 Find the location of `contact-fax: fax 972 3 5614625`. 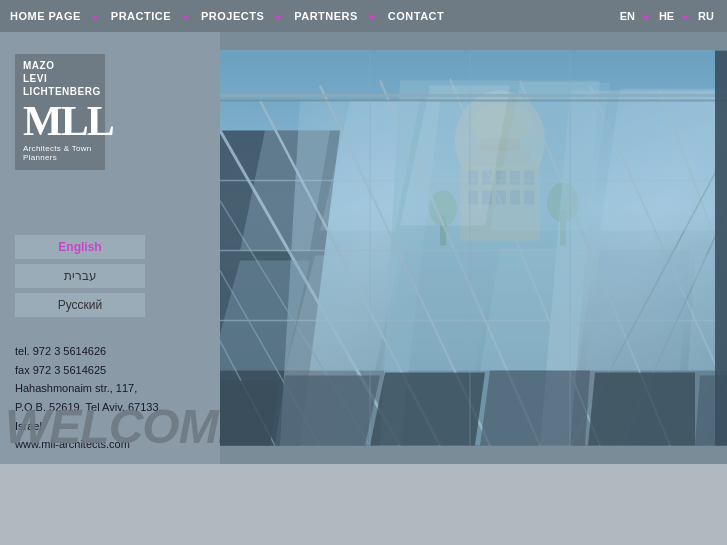

contact-fax: fax 972 3 5614625 is located at coordinates (110, 370).